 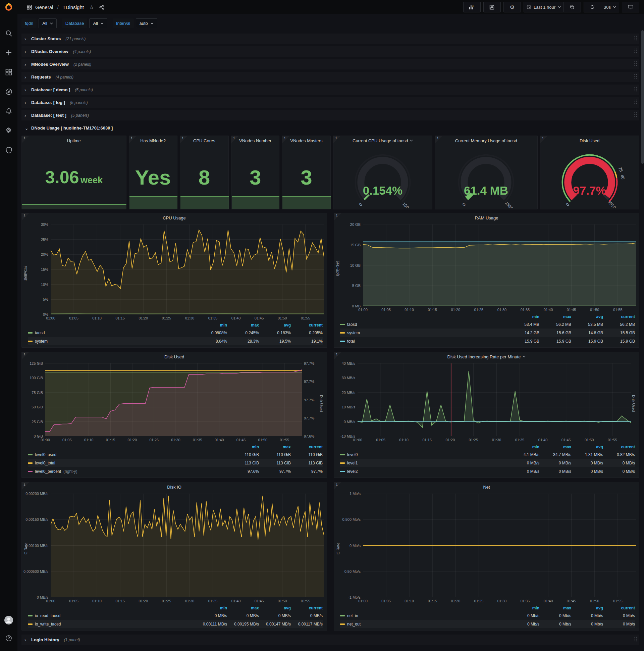 I want to click on legend-row: level0_percent(right-y)97.6%97.7%97.7%, so click(x=175, y=471).